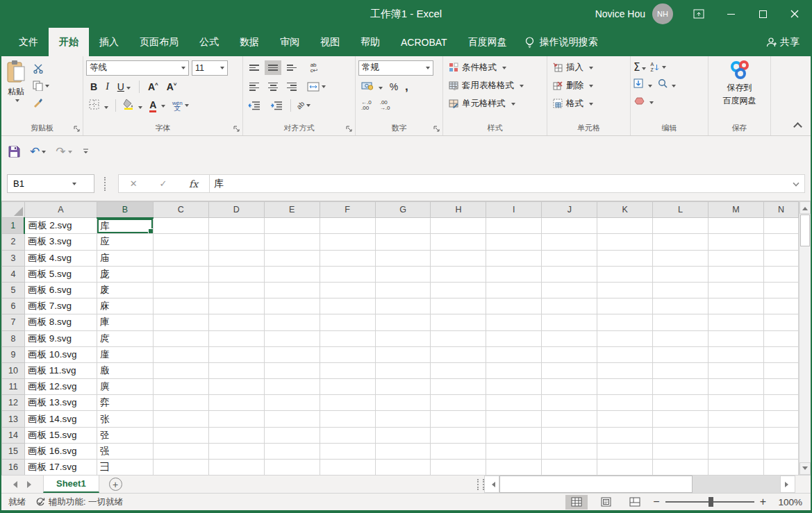 The height and width of the screenshot is (513, 812). What do you see at coordinates (781, 435) in the screenshot?
I see `cell-N14` at bounding box center [781, 435].